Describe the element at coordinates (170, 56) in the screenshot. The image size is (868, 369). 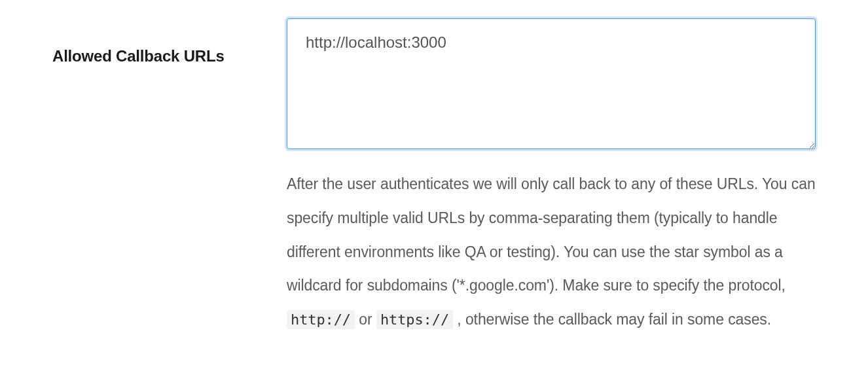
I see `field-label: Allowed Callback URLs` at that location.